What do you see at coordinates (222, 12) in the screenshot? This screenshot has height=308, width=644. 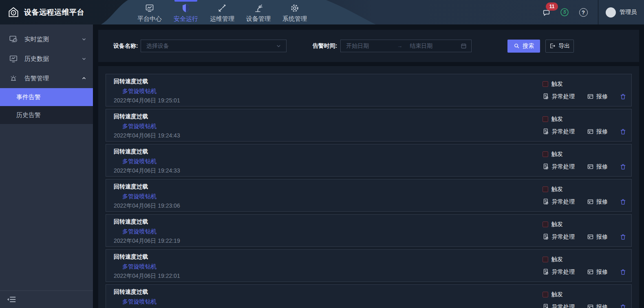 I see `nav-item-ops: 运维管理` at bounding box center [222, 12].